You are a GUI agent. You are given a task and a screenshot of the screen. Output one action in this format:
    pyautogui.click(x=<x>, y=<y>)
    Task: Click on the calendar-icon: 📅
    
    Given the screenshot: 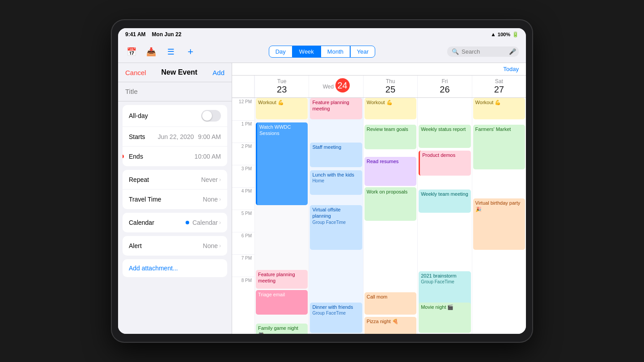 What is the action you would take?
    pyautogui.click(x=131, y=52)
    